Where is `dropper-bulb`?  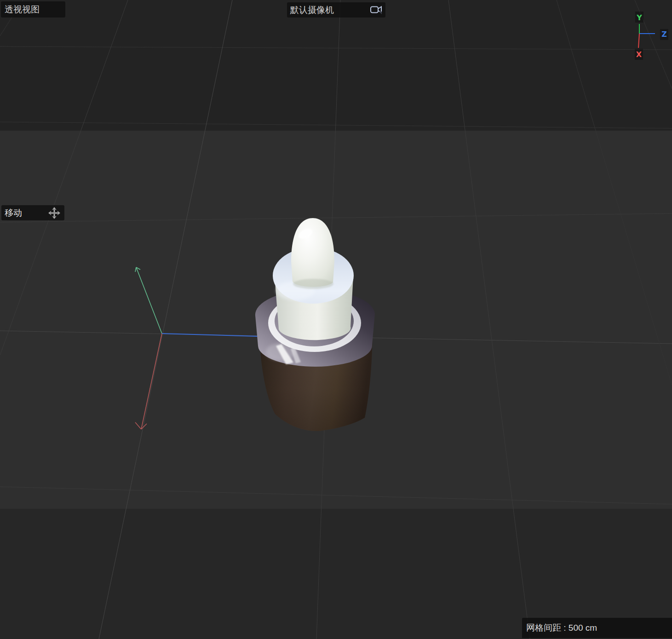 dropper-bulb is located at coordinates (313, 253).